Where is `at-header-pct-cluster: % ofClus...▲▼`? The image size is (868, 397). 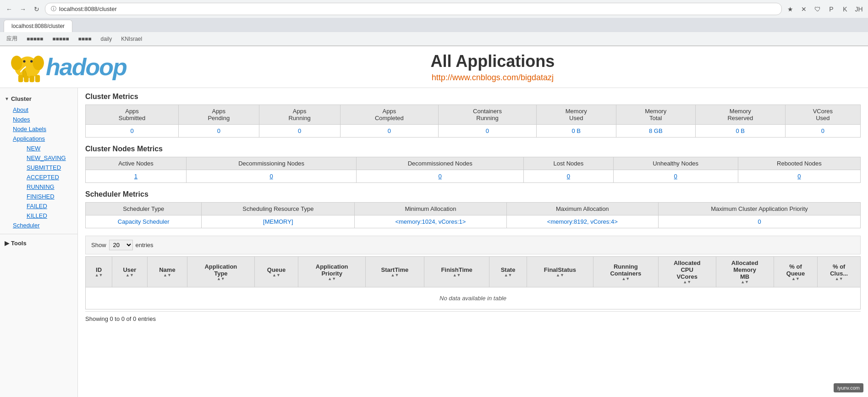 at-header-pct-cluster: % ofClus...▲▼ is located at coordinates (839, 272).